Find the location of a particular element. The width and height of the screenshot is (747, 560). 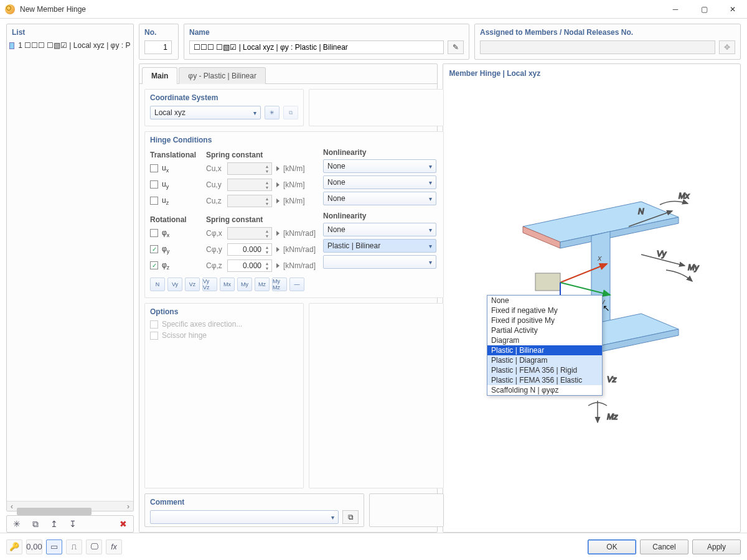

view-3-button: 🖵 is located at coordinates (94, 547).